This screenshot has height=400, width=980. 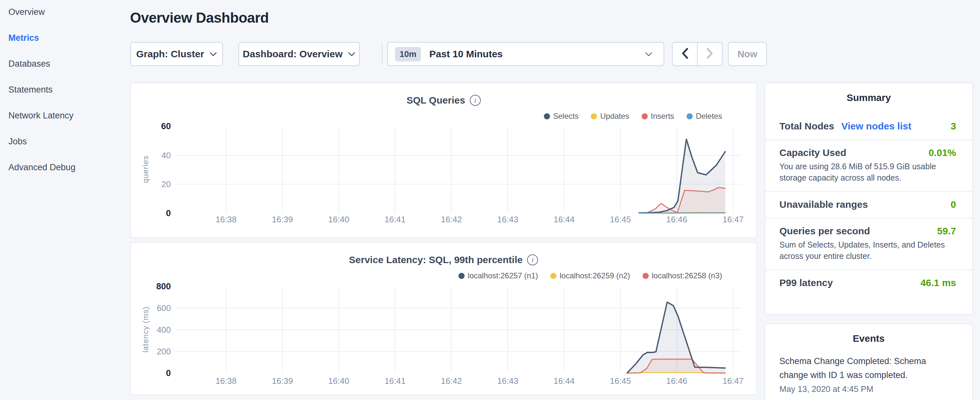 I want to click on summary-value: 59.7, so click(x=947, y=231).